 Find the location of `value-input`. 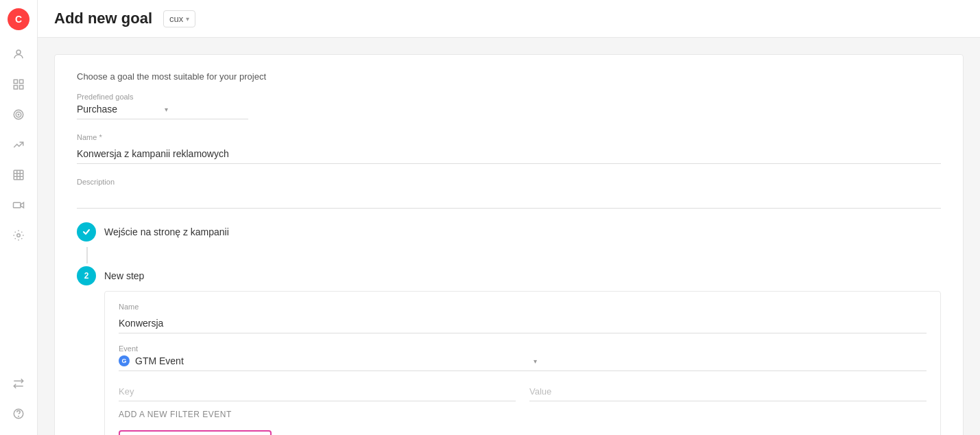

value-input is located at coordinates (728, 392).